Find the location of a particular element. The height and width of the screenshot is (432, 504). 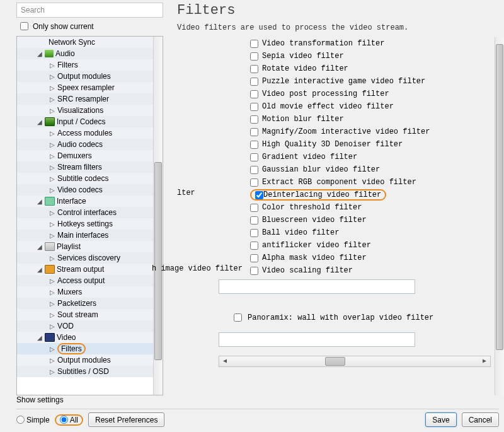

tree-row: ▷Visualizations is located at coordinates (86, 110).